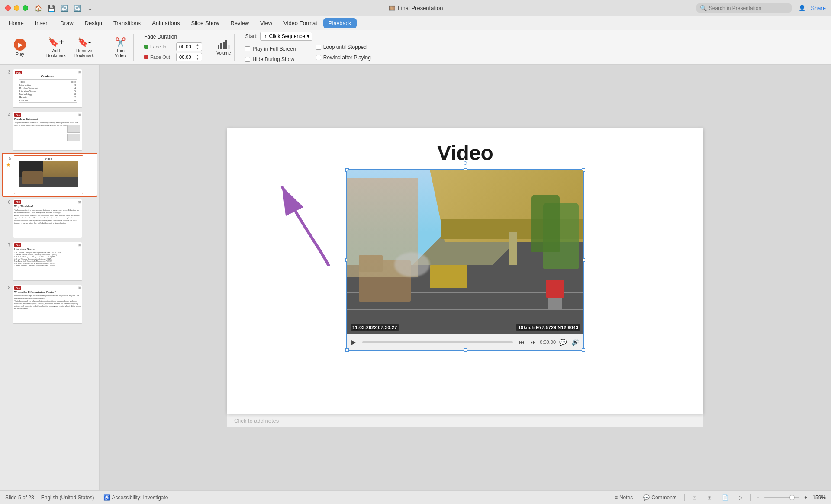 The width and height of the screenshot is (831, 504). Describe the element at coordinates (725, 498) in the screenshot. I see `reading-view-button: 📄` at that location.